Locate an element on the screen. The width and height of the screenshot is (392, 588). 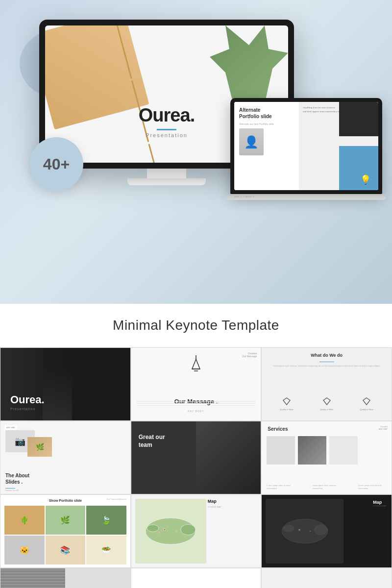
s1-title-text: Ourea. is located at coordinates (27, 400).